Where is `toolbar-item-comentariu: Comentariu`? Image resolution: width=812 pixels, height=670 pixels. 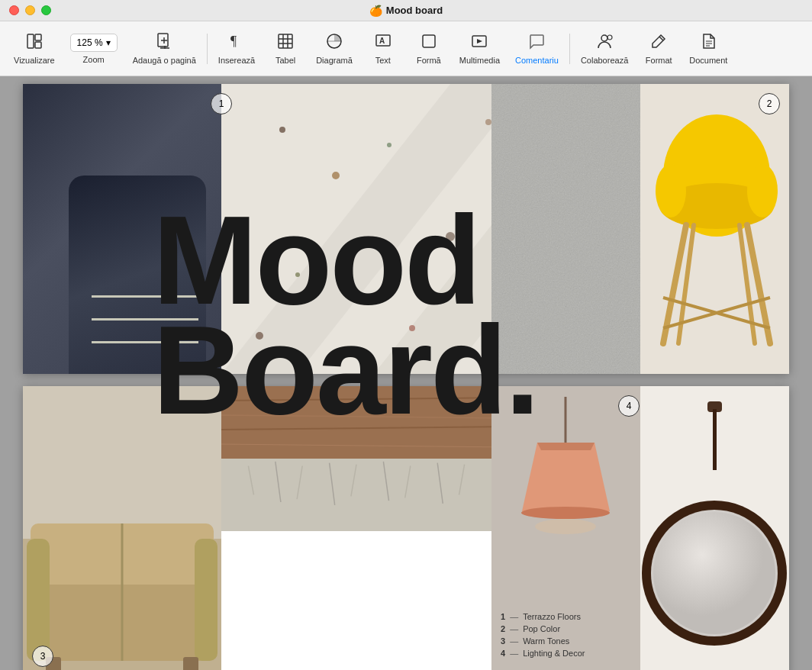
toolbar-item-comentariu: Comentariu is located at coordinates (537, 49).